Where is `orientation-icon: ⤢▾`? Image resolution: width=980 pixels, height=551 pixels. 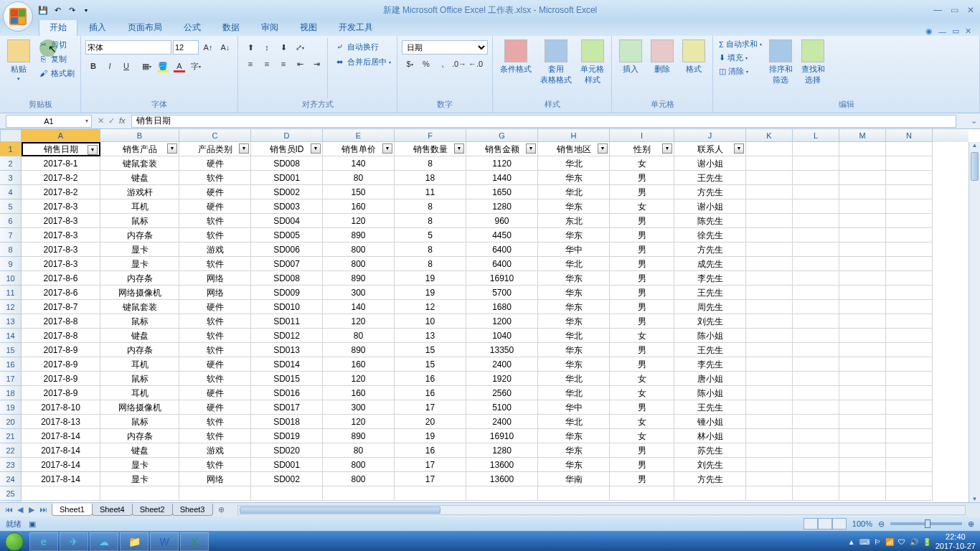
orientation-icon: ⤢▾ is located at coordinates (300, 47).